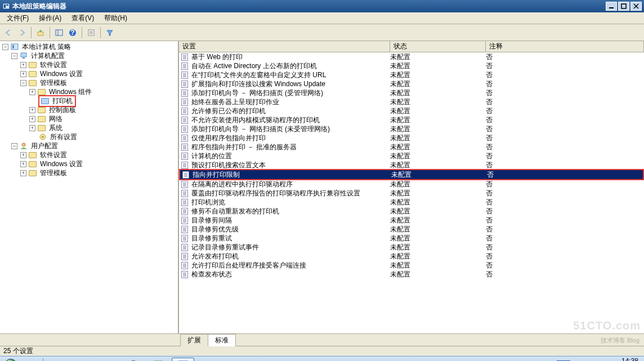 The image size is (644, 361). What do you see at coordinates (412, 93) in the screenshot?
I see `list-row: 添加打印机向导 － 网络扫描页 (受管理网络)未配置否` at bounding box center [412, 93].